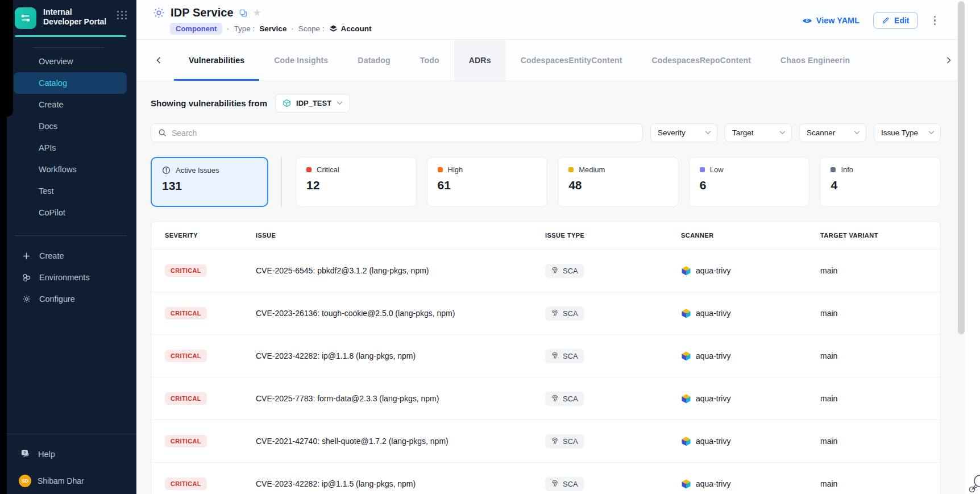 This screenshot has height=494, width=980. I want to click on flow-logo-icon, so click(26, 18).